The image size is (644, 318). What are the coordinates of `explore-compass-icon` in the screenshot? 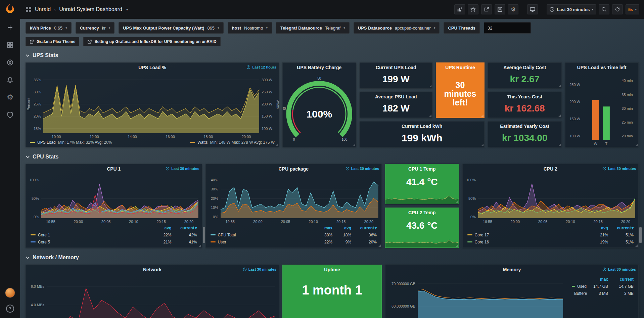 It's located at (10, 62).